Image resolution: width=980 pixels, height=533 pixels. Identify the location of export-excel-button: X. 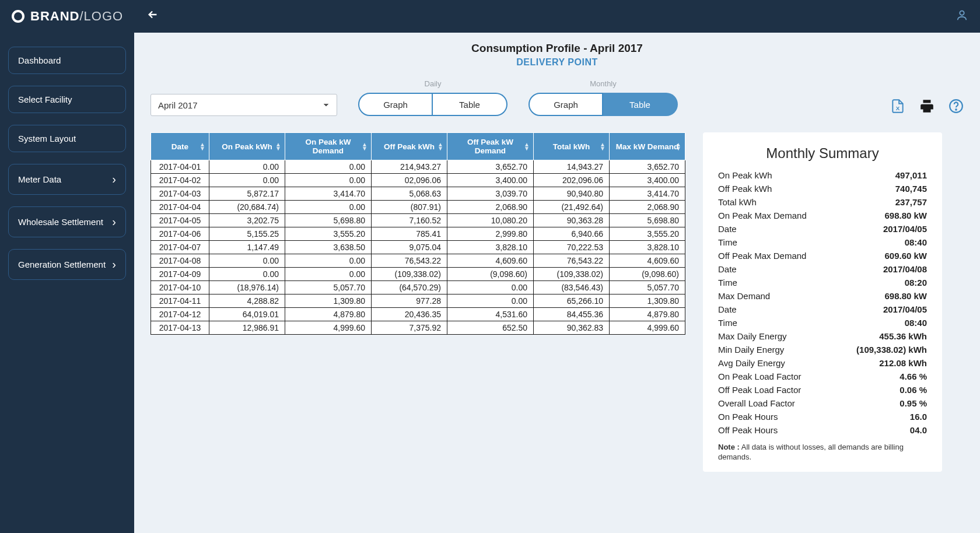
(898, 107).